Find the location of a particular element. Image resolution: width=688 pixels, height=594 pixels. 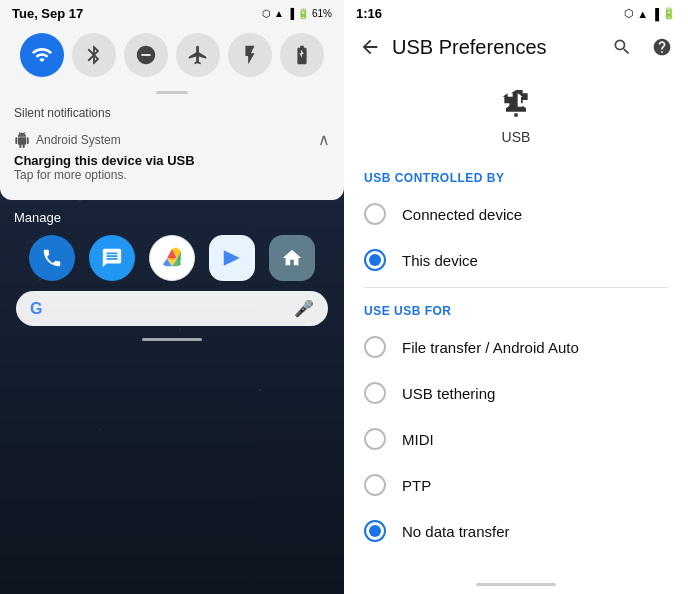

battery-saver-toggle is located at coordinates (302, 55).